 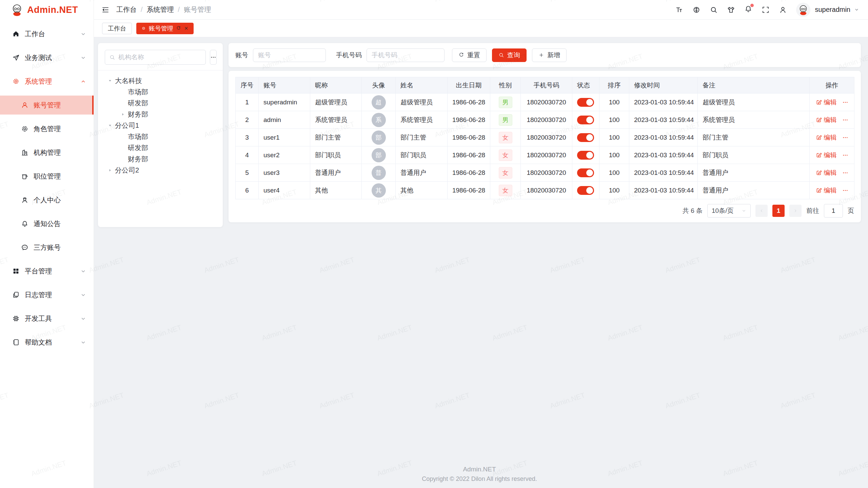 What do you see at coordinates (47, 152) in the screenshot?
I see `sidebar-subitem-org: 机构管理` at bounding box center [47, 152].